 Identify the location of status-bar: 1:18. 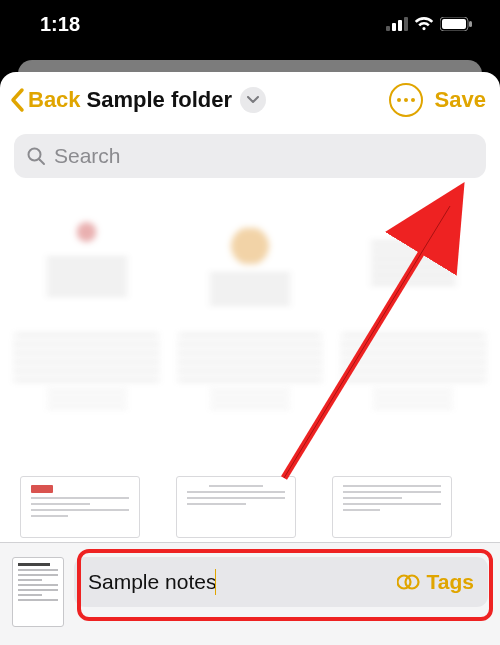
(250, 24).